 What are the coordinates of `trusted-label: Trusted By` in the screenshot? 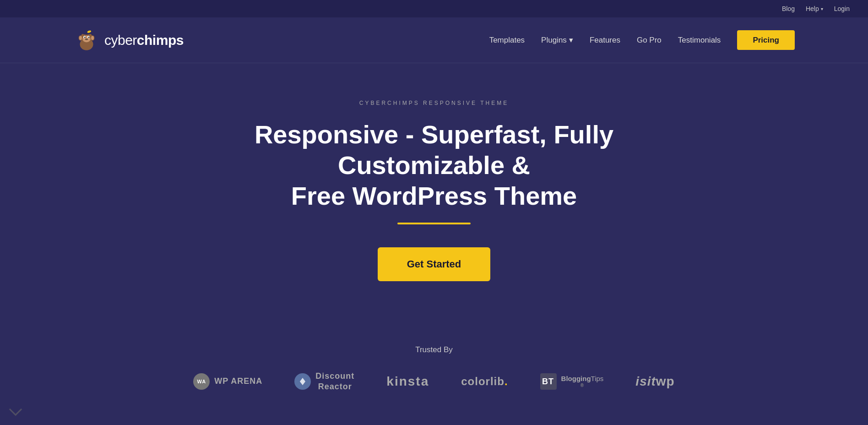 It's located at (434, 350).